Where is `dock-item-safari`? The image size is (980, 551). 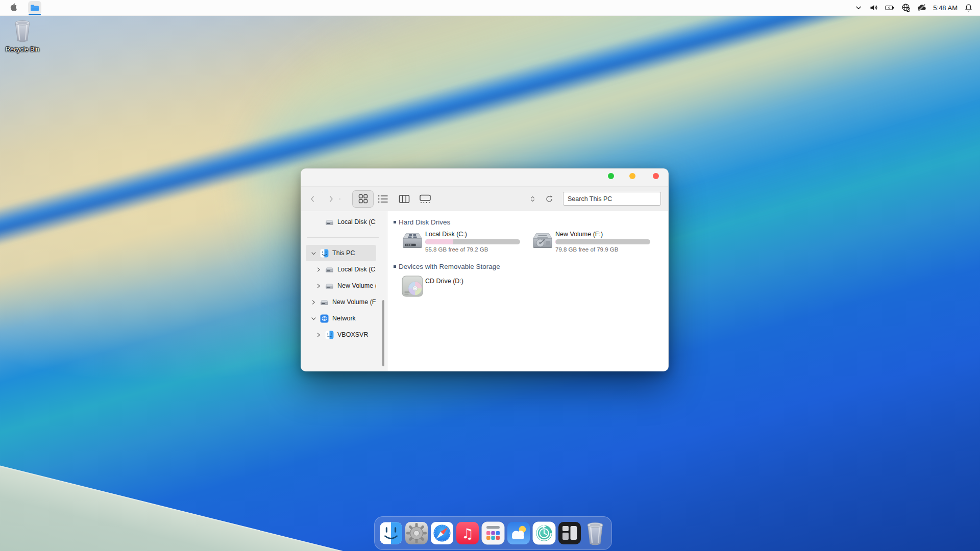 dock-item-safari is located at coordinates (442, 533).